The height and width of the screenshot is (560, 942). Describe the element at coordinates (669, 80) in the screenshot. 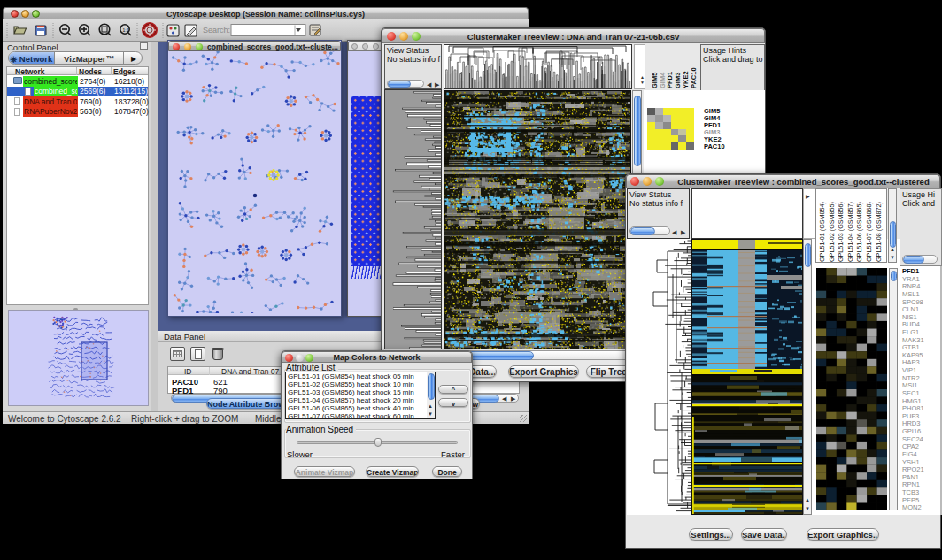

I see `svg-text: PFD1` at that location.